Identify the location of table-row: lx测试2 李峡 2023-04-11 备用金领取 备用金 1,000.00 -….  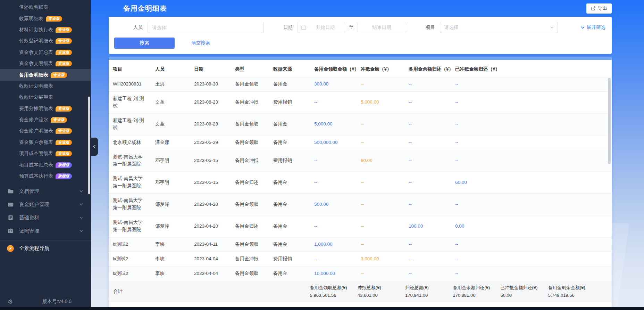
(360, 244).